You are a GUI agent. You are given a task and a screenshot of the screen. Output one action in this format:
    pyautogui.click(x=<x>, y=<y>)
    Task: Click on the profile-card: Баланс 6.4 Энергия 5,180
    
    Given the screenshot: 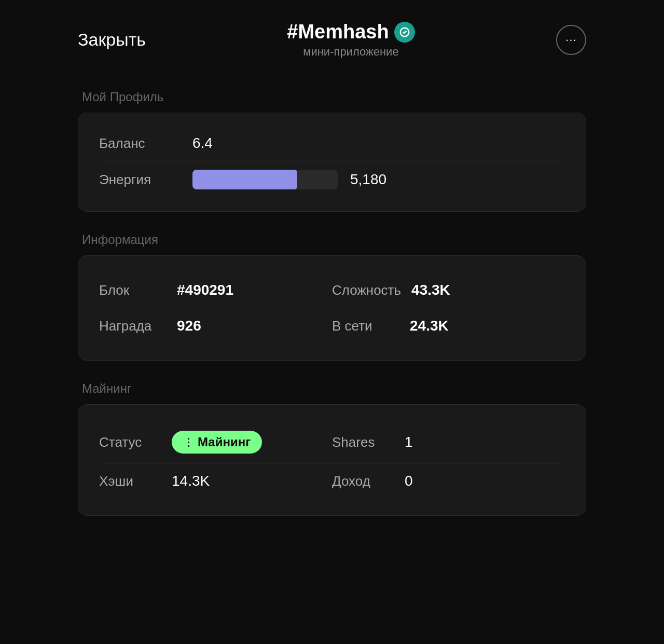 What is the action you would take?
    pyautogui.click(x=332, y=162)
    